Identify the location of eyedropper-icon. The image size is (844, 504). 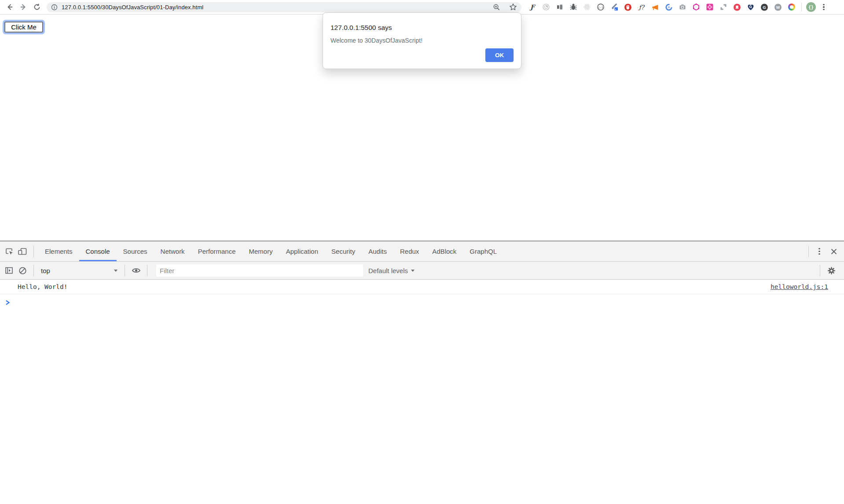
(614, 7).